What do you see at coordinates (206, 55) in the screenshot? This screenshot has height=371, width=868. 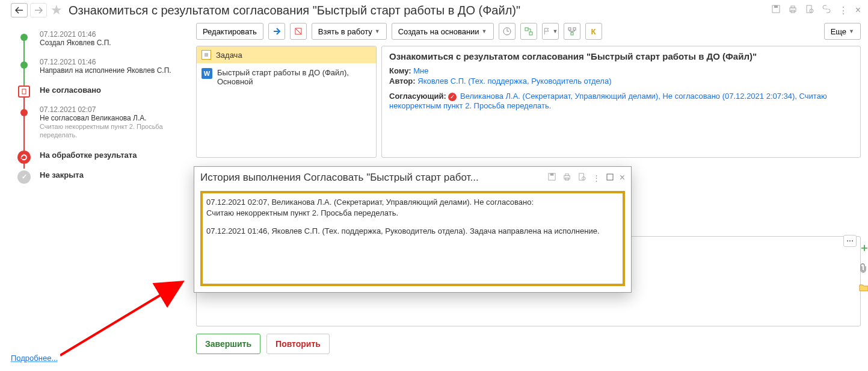 I see `task-icon` at bounding box center [206, 55].